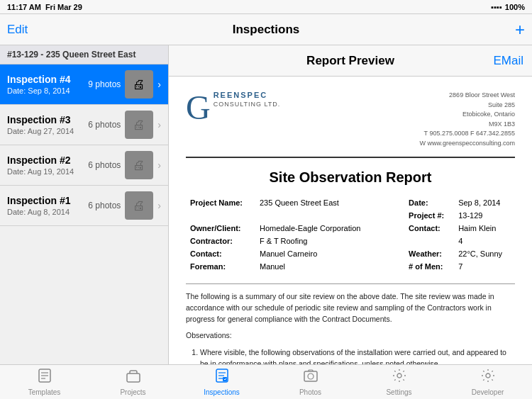 The width and height of the screenshot is (532, 399). What do you see at coordinates (484, 203) in the screenshot?
I see `date-value: Sep 8, 2014` at bounding box center [484, 203].